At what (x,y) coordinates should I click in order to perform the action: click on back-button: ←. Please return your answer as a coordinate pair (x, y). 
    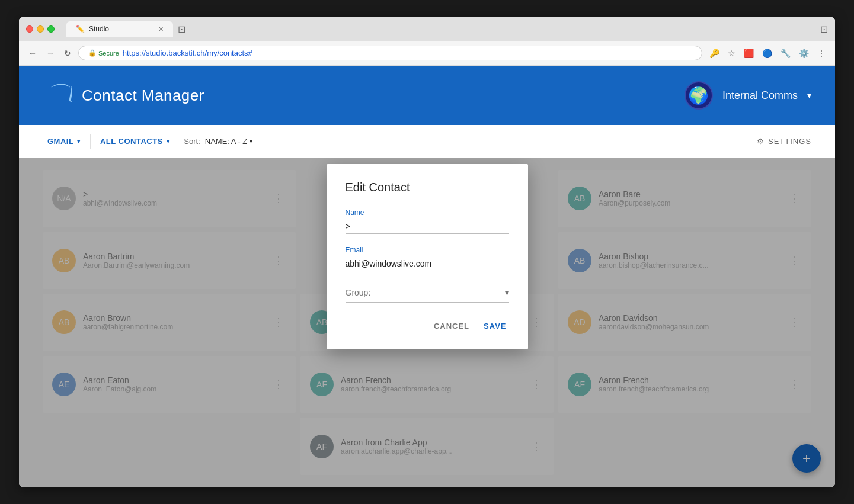
    Looking at the image, I should click on (33, 53).